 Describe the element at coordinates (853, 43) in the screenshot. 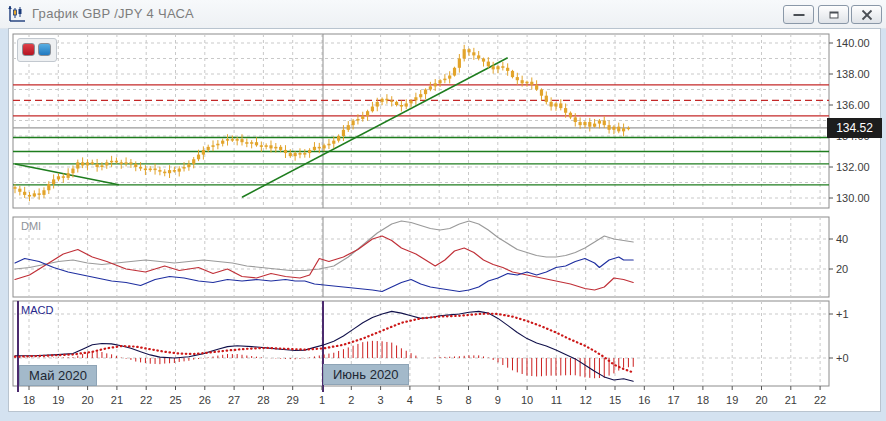

I see `svg-text: 140.00` at that location.